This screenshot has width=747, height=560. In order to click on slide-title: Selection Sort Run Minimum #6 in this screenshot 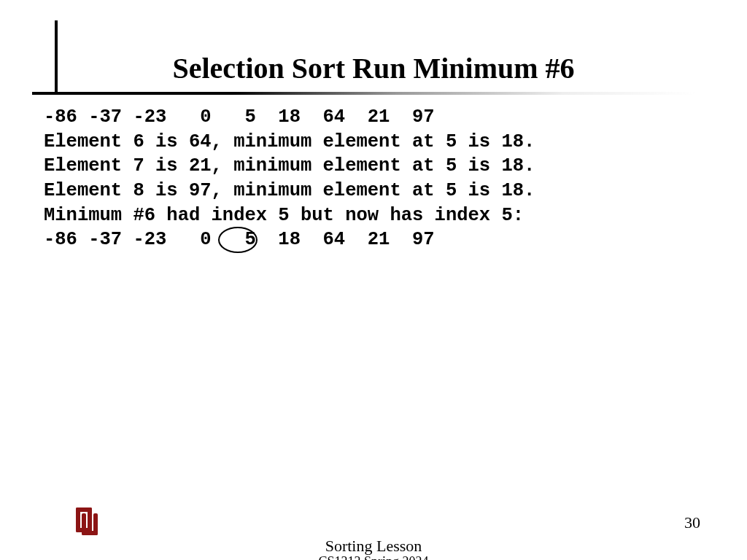, I will do `click(374, 69)`.